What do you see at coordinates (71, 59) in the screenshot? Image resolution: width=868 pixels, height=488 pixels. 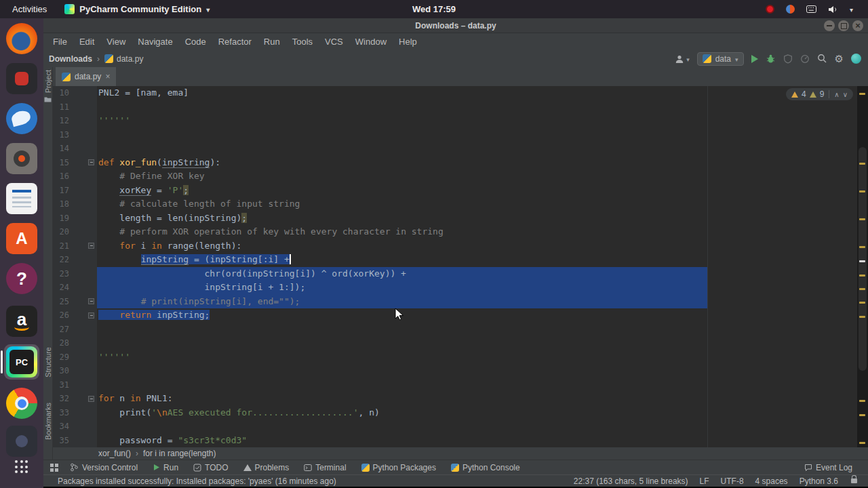 I see `breadcrumb-downloads: Downloads` at bounding box center [71, 59].